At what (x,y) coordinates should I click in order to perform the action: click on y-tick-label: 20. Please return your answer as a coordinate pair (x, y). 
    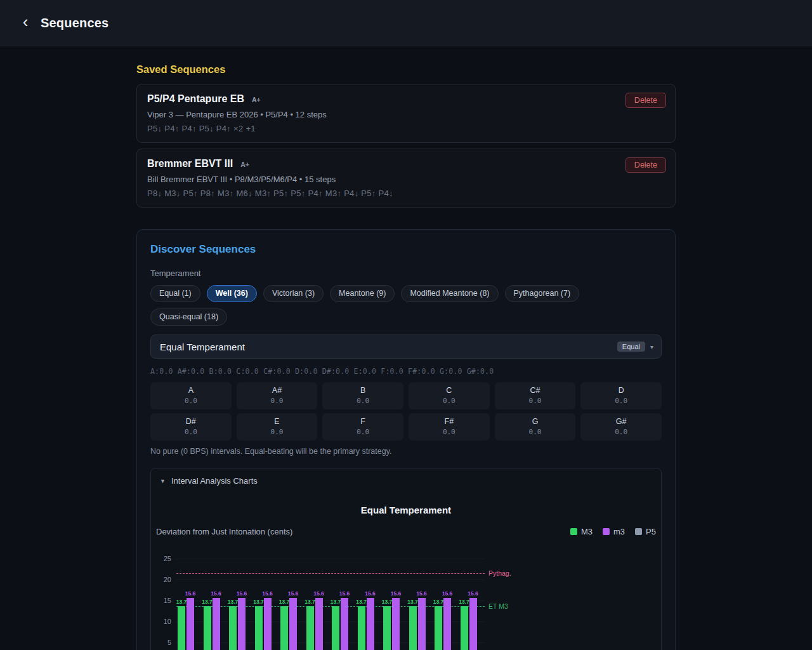
    Looking at the image, I should click on (167, 580).